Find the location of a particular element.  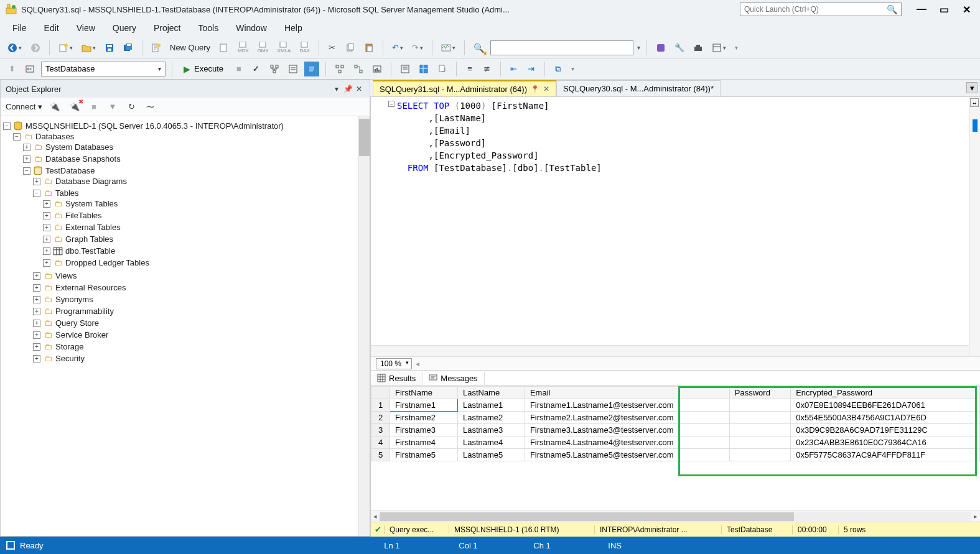

connect-label: Connect ▾ is located at coordinates (24, 107).